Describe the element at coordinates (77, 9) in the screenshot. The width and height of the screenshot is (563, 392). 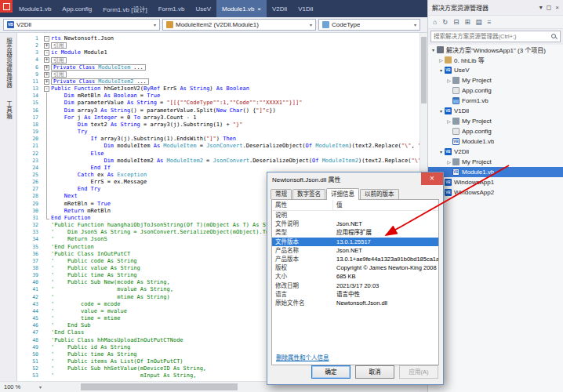
I see `document-tab: App.config` at that location.